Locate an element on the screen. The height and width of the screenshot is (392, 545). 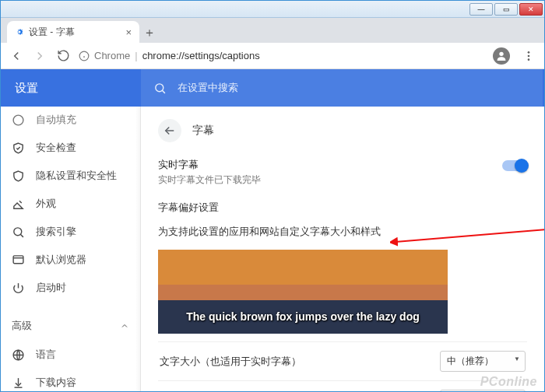
sidebar-item-label: 隐私设置和安全性 is located at coordinates (76, 176).